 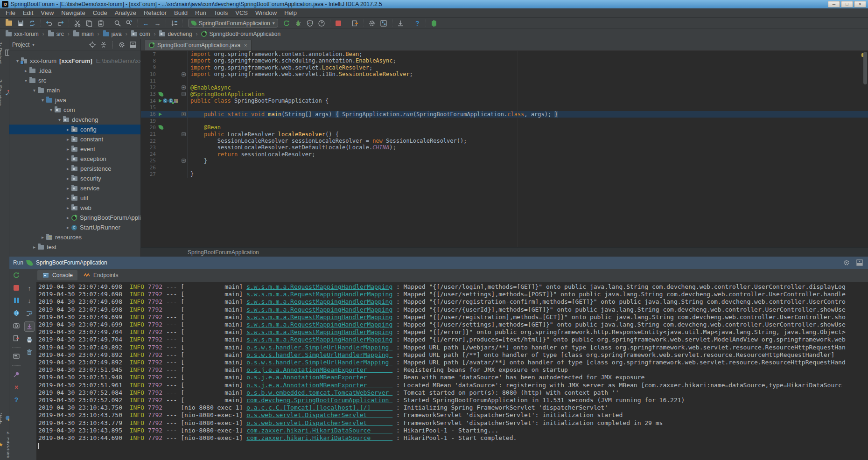 What do you see at coordinates (89, 23) in the screenshot?
I see `copy-button` at bounding box center [89, 23].